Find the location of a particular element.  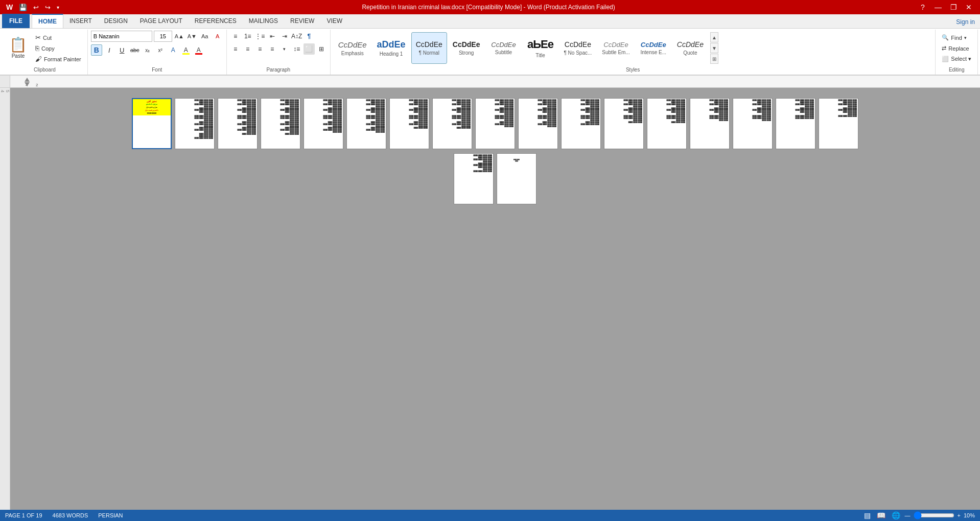

show-paragraph-button: ¶ is located at coordinates (309, 36).